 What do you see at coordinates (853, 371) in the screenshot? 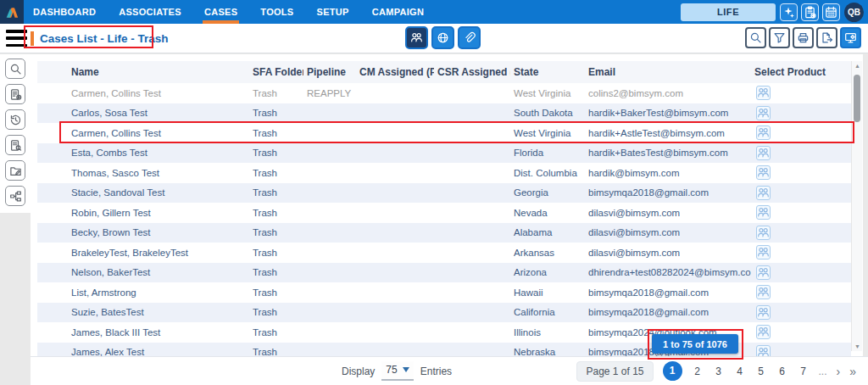
I see `last-page-button: »` at bounding box center [853, 371].